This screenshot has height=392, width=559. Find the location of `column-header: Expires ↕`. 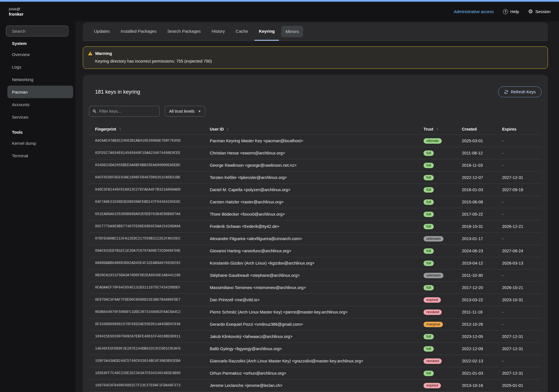

column-header: Expires ↕ is located at coordinates (519, 129).